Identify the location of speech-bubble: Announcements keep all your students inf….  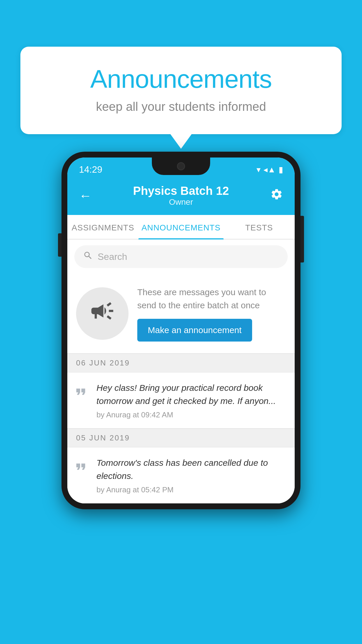
(181, 90).